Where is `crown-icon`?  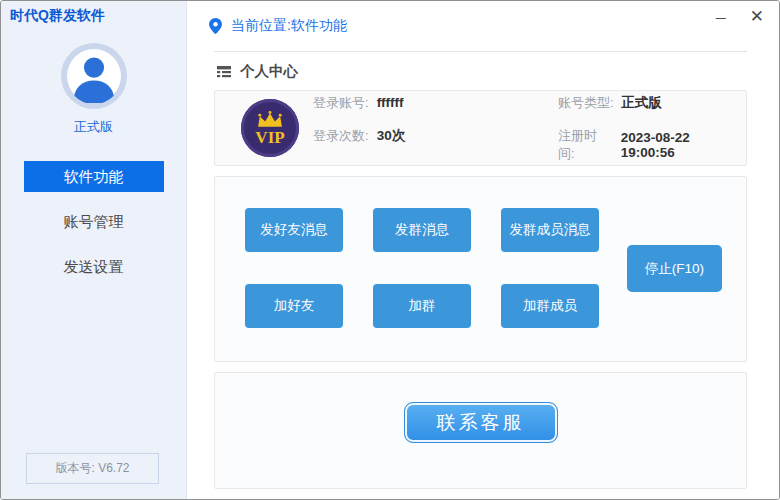 crown-icon is located at coordinates (270, 120).